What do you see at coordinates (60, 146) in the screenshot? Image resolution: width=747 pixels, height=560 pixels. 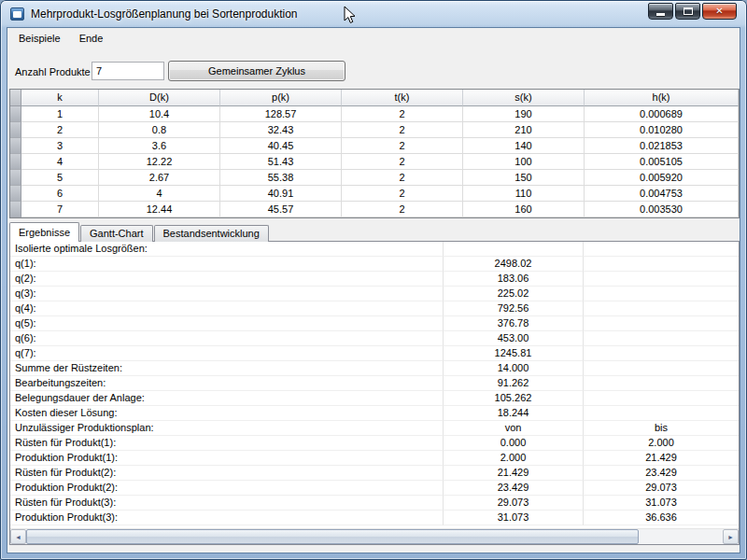 I see `grid-cell: 3` at bounding box center [60, 146].